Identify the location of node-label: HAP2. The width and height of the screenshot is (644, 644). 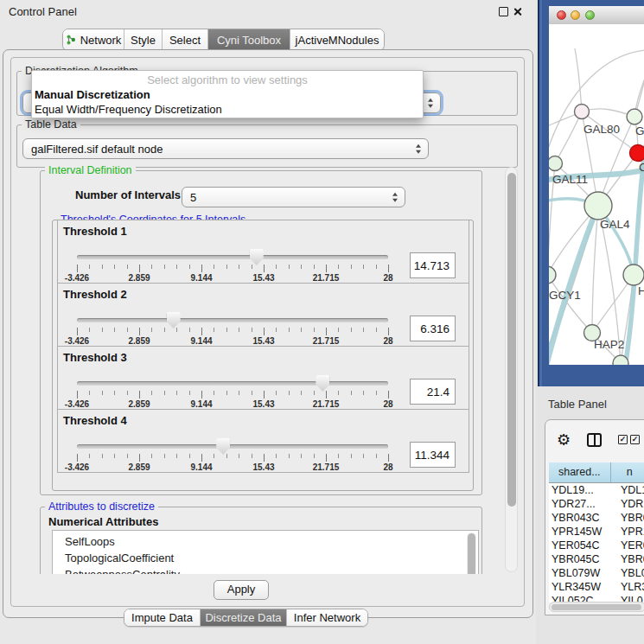
(609, 344).